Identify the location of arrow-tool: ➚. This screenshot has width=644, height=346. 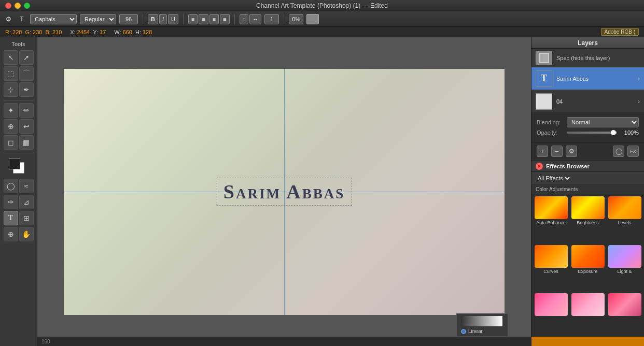
(26, 57).